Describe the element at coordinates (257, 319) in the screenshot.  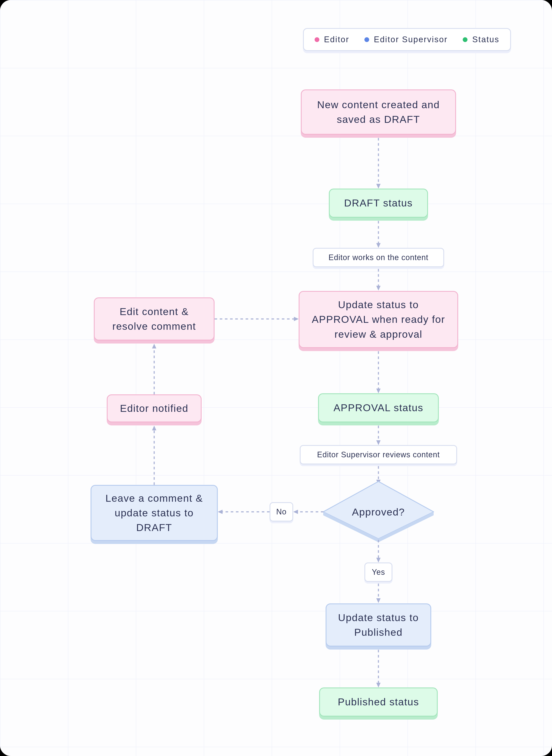
I see `arrow-edit-to-update` at that location.